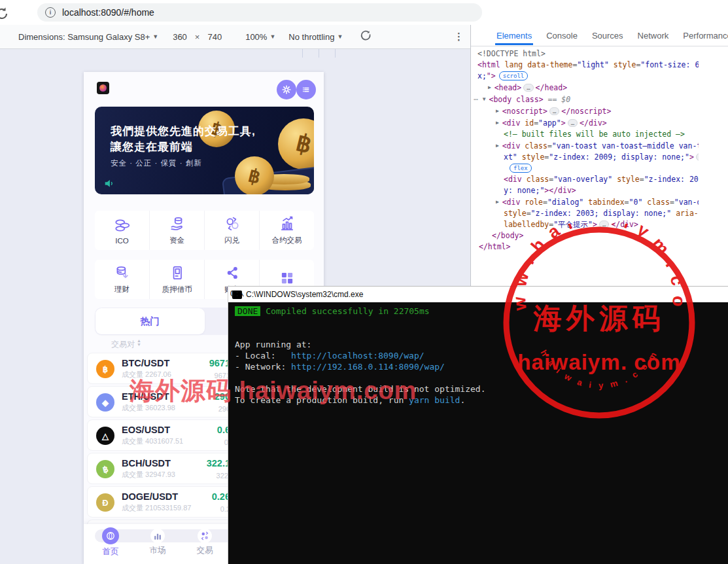 The image size is (728, 564). I want to click on throttling-select: No throttling, so click(311, 37).